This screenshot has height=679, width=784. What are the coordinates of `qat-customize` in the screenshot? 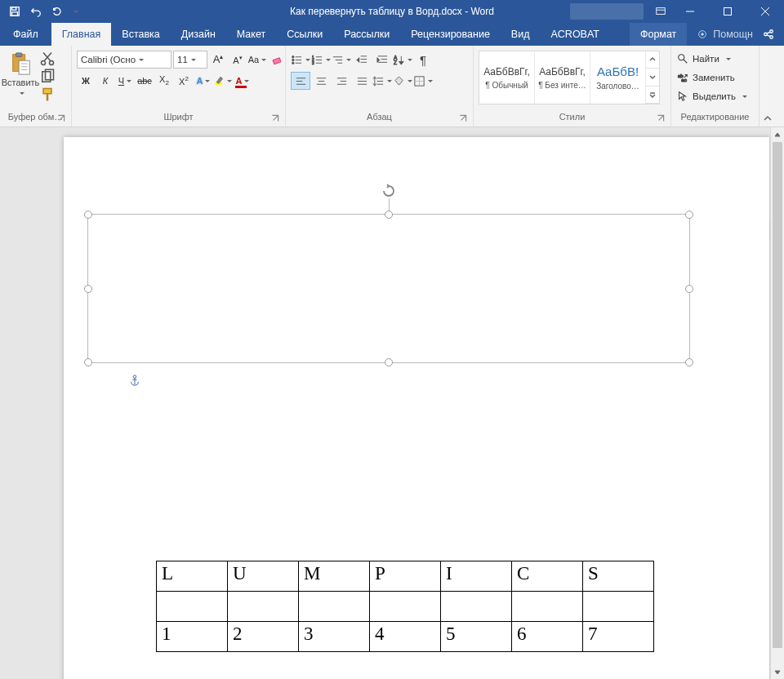 It's located at (74, 11).